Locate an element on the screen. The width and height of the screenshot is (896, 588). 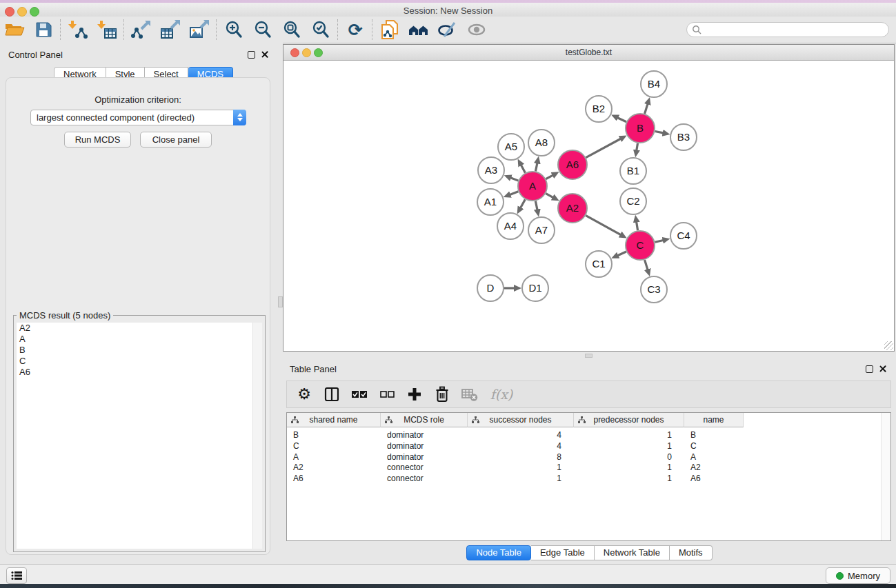
column-header-predecessor-nodes: predecessor nodes is located at coordinates (629, 420).